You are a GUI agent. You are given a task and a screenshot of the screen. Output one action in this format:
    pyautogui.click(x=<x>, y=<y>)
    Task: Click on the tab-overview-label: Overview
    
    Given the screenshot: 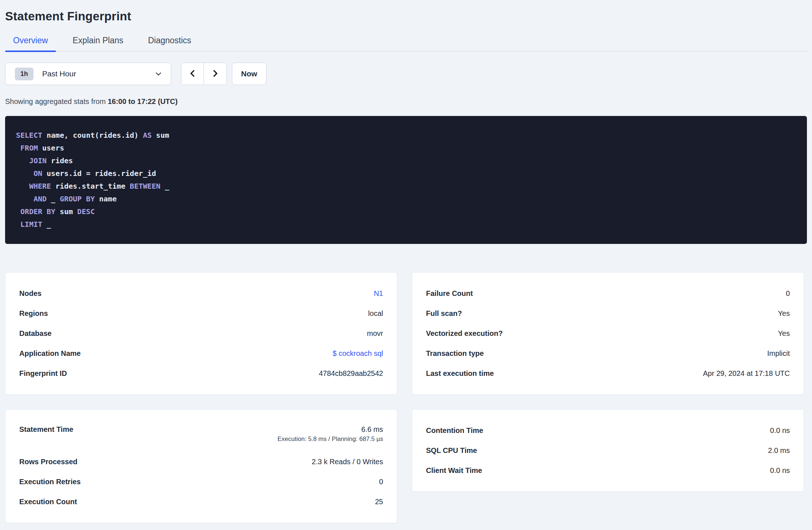 What is the action you would take?
    pyautogui.click(x=31, y=40)
    